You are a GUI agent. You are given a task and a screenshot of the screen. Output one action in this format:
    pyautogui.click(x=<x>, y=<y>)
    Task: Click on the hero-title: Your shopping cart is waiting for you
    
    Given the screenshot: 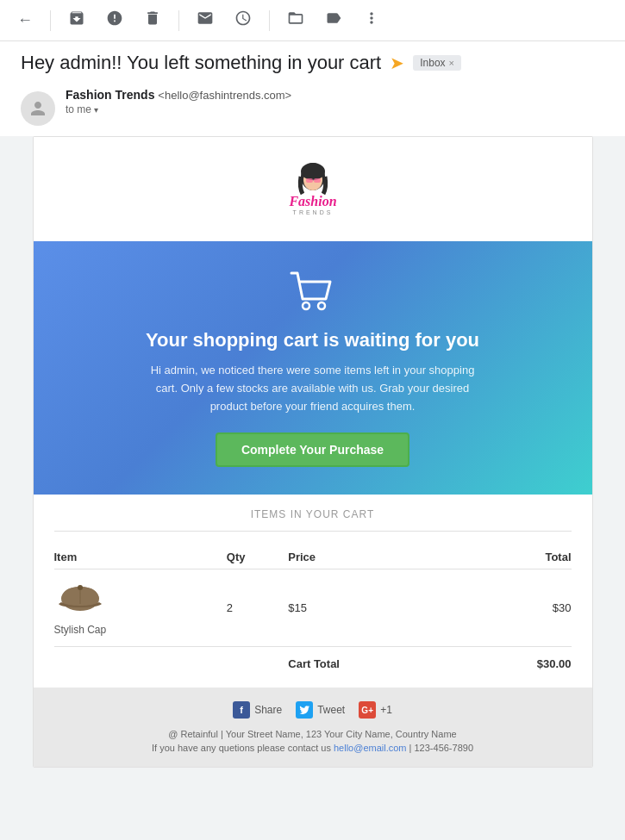 What is the action you would take?
    pyautogui.click(x=313, y=340)
    